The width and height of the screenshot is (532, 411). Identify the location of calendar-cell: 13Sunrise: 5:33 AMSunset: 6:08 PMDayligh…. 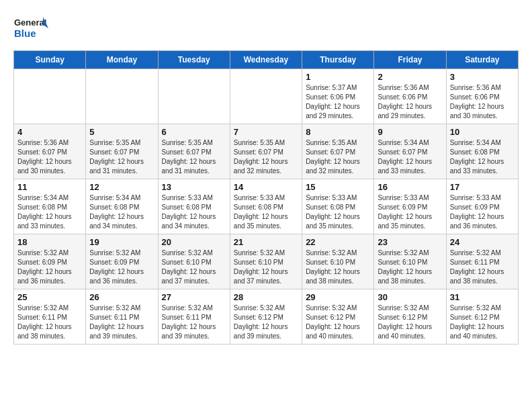
(193, 207).